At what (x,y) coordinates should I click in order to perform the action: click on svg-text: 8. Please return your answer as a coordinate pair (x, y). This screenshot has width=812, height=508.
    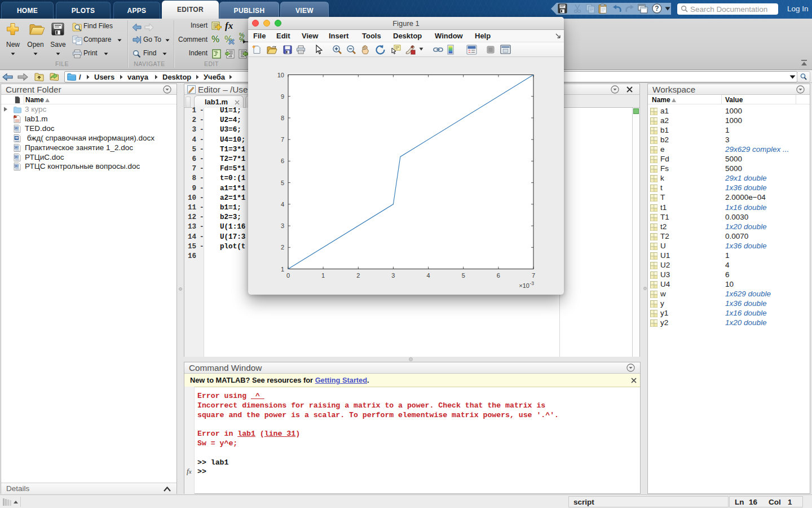
    Looking at the image, I should click on (283, 118).